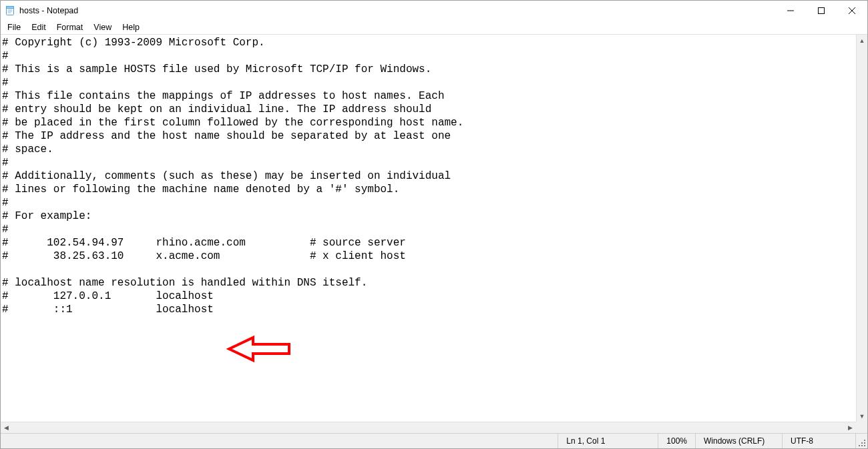 The height and width of the screenshot is (449, 868). What do you see at coordinates (434, 28) in the screenshot?
I see `menu-bar: File Edit Format View Help` at bounding box center [434, 28].